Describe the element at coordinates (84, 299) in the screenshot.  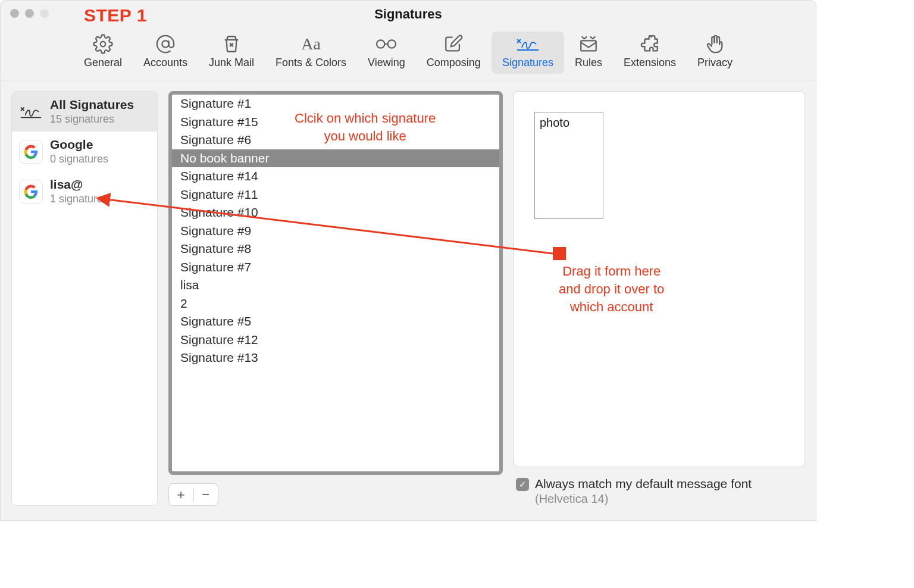
I see `accounts-sidebar: All Signatures 15 signatures Google 0 si…` at that location.